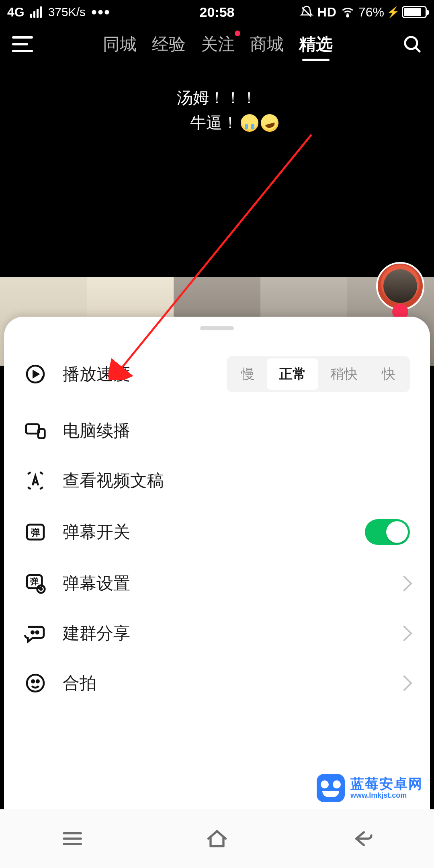 Image resolution: width=434 pixels, height=868 pixels. What do you see at coordinates (217, 328) in the screenshot?
I see `sheet-handle` at bounding box center [217, 328].